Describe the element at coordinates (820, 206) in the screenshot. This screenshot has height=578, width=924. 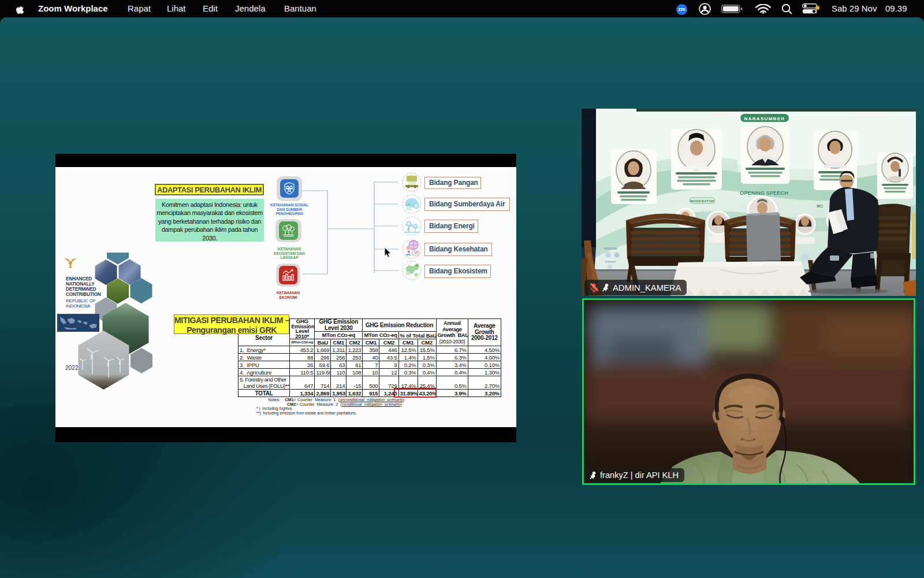
I see `svg-text: MC` at that location.